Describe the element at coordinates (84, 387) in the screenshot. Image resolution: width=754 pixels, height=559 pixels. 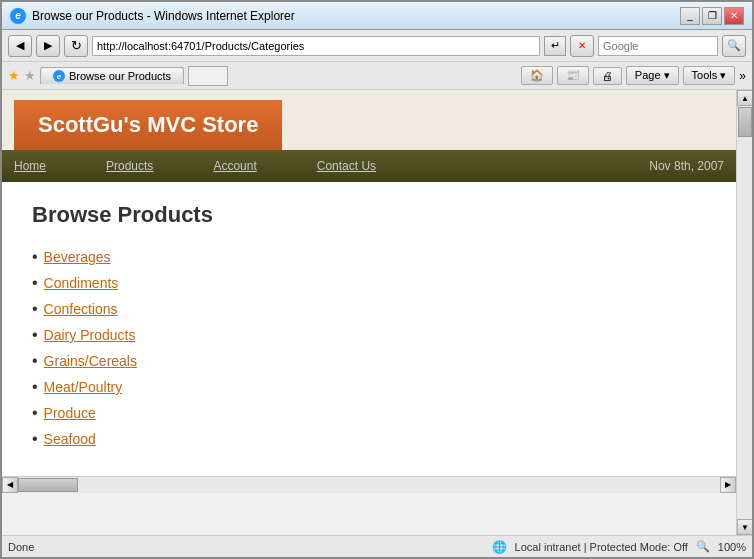
I see `product-link: Meat/Poultry` at that location.